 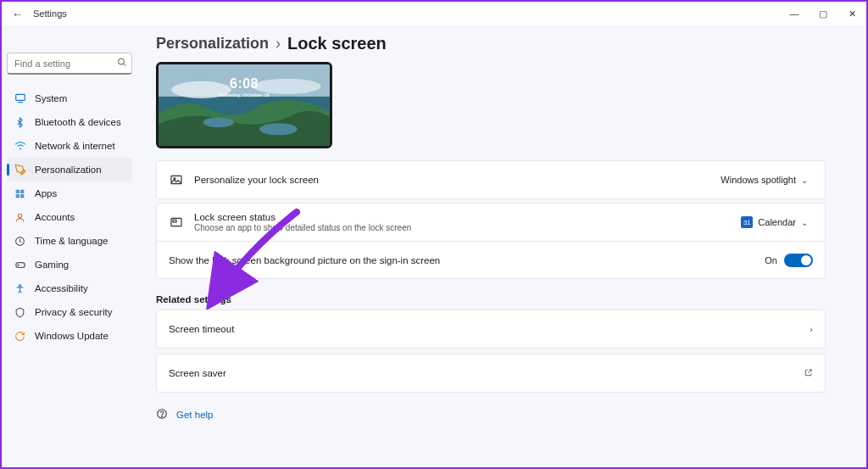 I want to click on calendar-icon: 31, so click(x=747, y=222).